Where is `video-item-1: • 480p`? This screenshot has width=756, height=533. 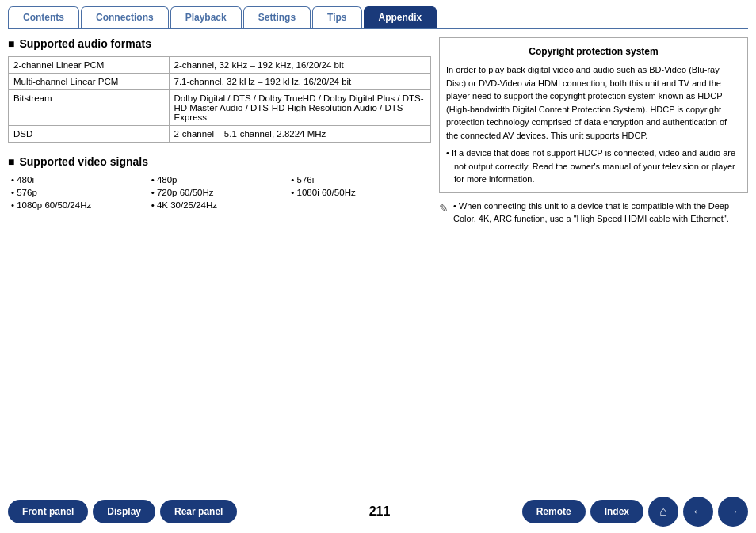 video-item-1: • 480p is located at coordinates (222, 180).